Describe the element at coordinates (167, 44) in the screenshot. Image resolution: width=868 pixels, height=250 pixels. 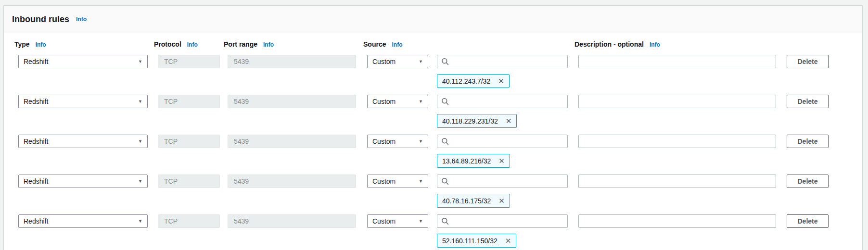
I see `protocol-column-label: Protocol` at that location.